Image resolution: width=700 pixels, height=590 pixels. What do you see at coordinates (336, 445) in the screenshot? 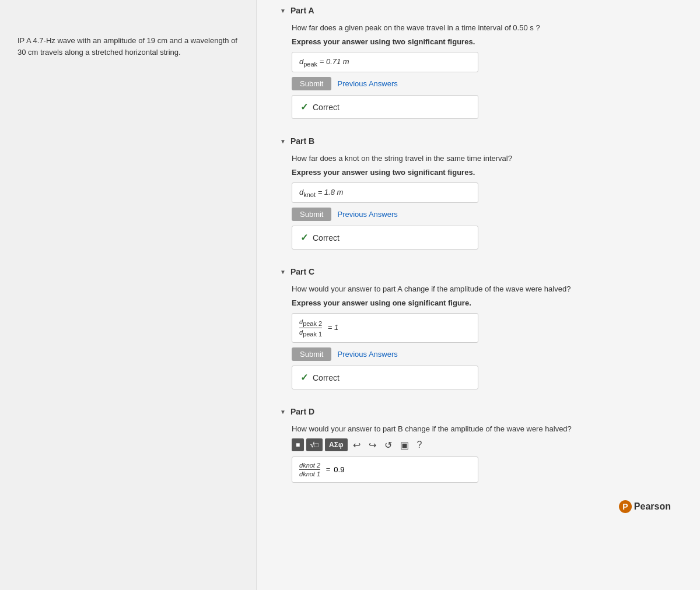
I see `math-sigma-button: AΣφ` at bounding box center [336, 445].